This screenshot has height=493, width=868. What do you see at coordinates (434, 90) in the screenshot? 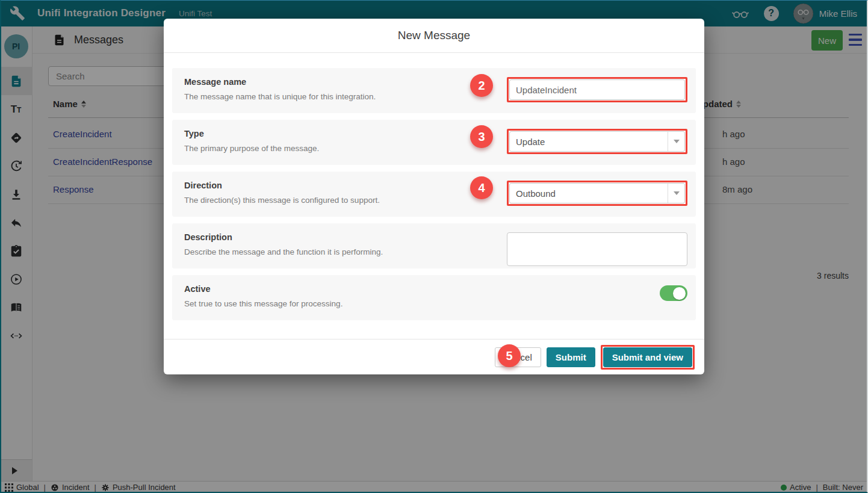
I see `field-row-message-name: Message name The message name that is un…` at bounding box center [434, 90].